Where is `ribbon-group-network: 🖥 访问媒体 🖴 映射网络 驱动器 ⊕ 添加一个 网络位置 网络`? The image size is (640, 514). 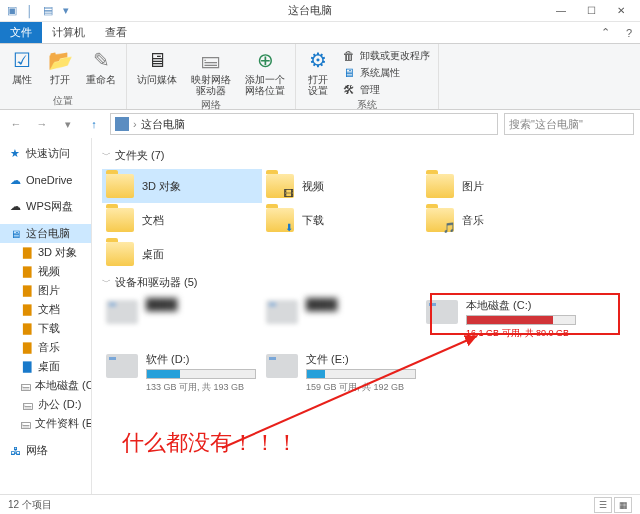 ribbon-group-network: 🖥 访问媒体 🖴 映射网络 驱动器 ⊕ 添加一个 网络位置 网络 is located at coordinates (212, 76).